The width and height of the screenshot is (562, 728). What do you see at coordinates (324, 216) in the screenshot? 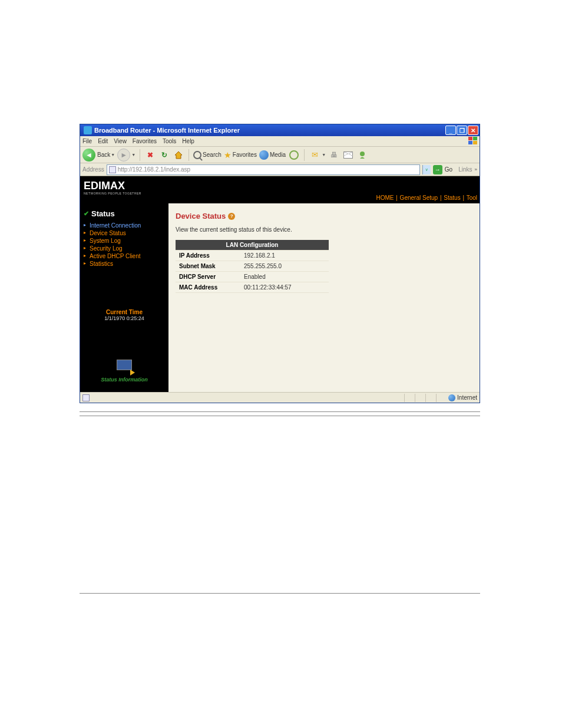
I see `page-title: Device Status ?` at bounding box center [324, 216].